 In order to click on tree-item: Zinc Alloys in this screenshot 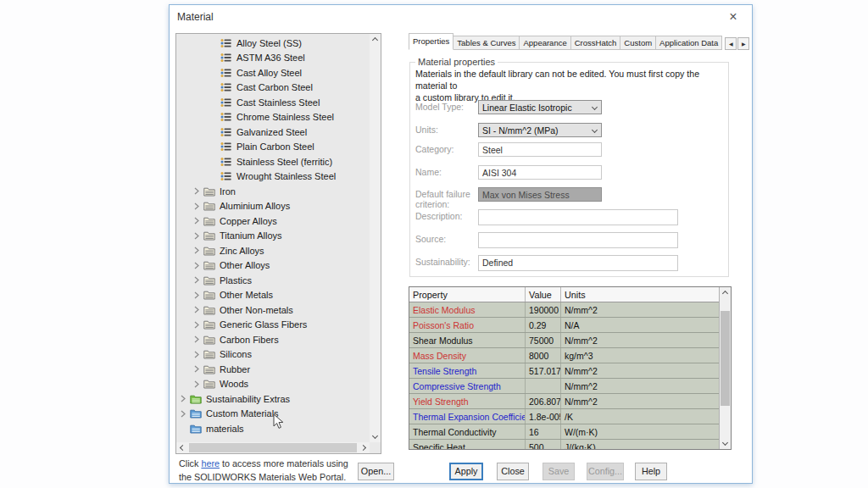, I will do `click(273, 251)`.